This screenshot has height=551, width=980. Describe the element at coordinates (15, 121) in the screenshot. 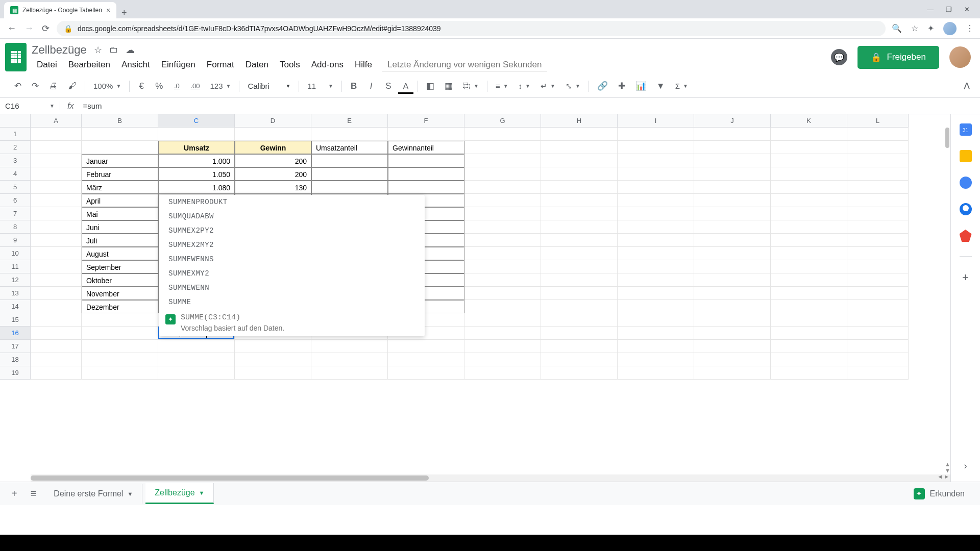

I see `select-all-corner` at that location.